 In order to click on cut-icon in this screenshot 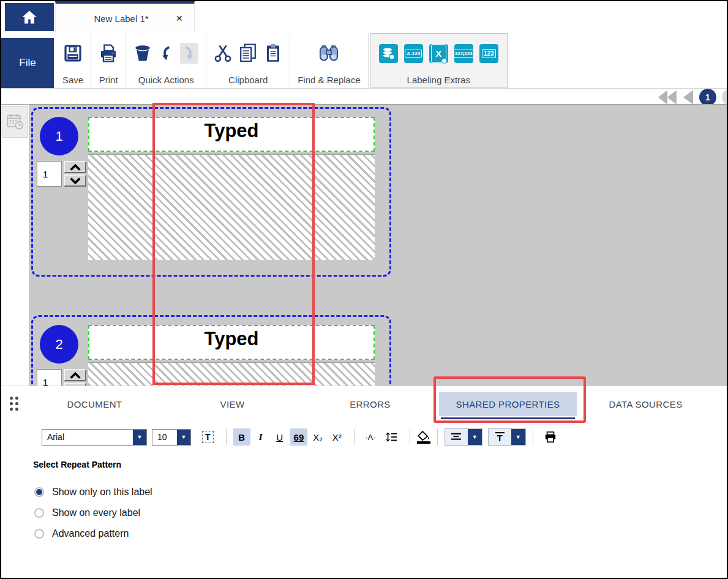, I will do `click(223, 53)`.